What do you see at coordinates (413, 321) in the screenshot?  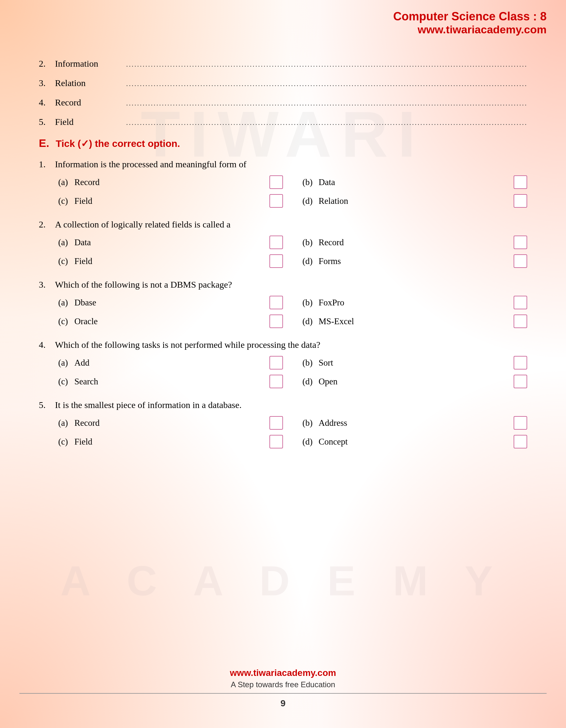 I see `opt-text-3d: MS-Excel` at bounding box center [413, 321].